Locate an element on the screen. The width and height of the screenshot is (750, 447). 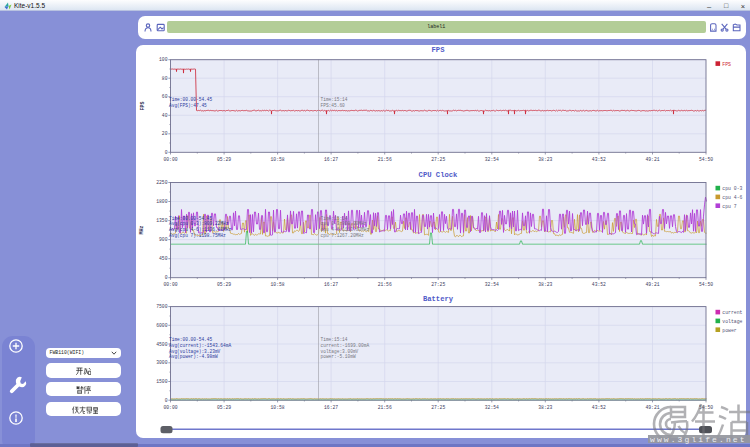
svg-text: Avg(cpu 7):1198.75MHz is located at coordinates (198, 236).